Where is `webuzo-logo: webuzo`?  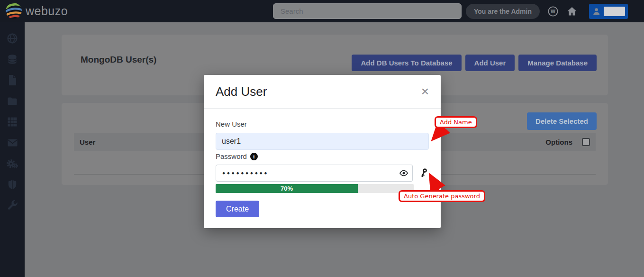 webuzo-logo: webuzo is located at coordinates (36, 11).